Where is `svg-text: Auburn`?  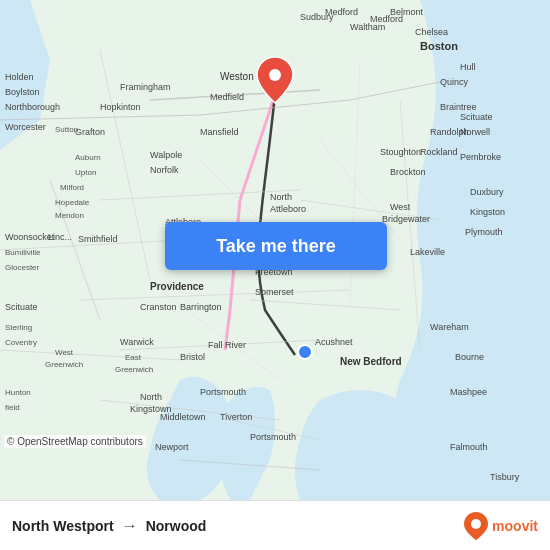
svg-text: Auburn is located at coordinates (88, 158).